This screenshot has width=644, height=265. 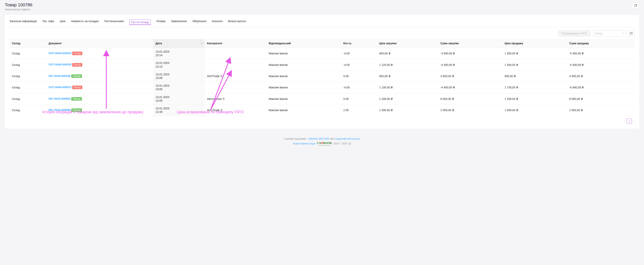 I want to click on page-next: ›, so click(x=634, y=121).